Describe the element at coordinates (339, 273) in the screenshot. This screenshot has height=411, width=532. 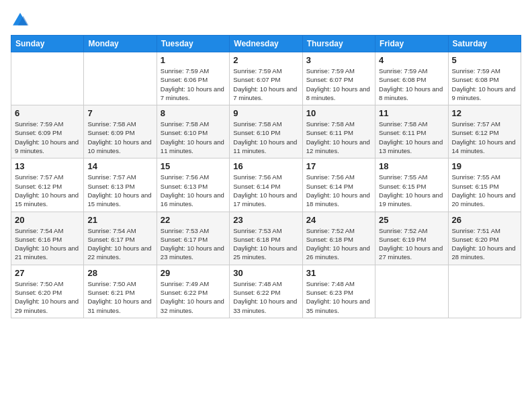
I see `day-number: 31` at that location.